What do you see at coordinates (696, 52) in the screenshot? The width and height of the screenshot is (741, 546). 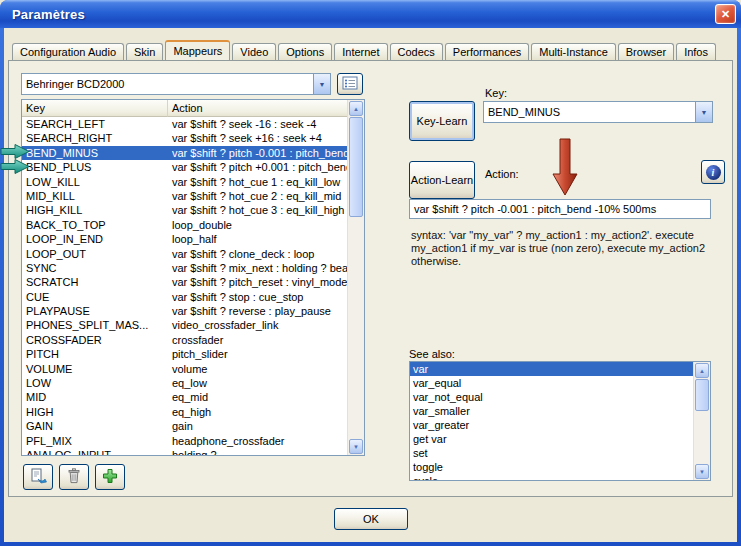 I see `tab-infos: Infos` at bounding box center [696, 52].